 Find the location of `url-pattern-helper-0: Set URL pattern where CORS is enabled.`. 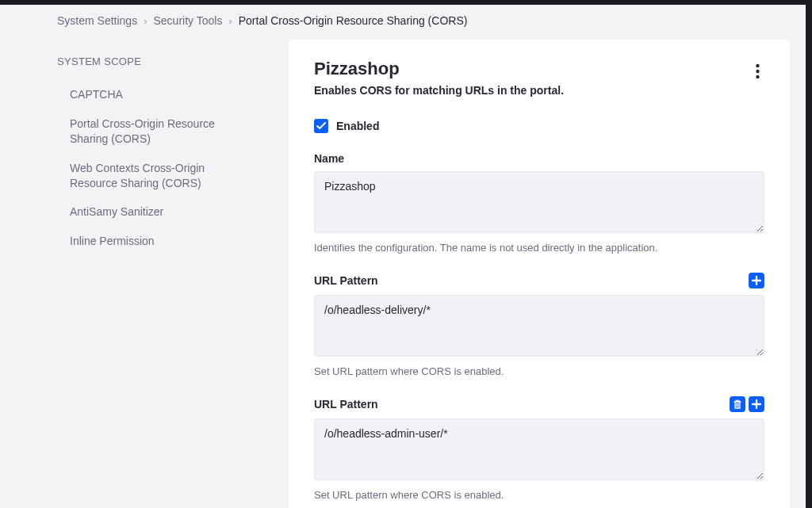

url-pattern-helper-0: Set URL pattern where CORS is enabled. is located at coordinates (539, 371).